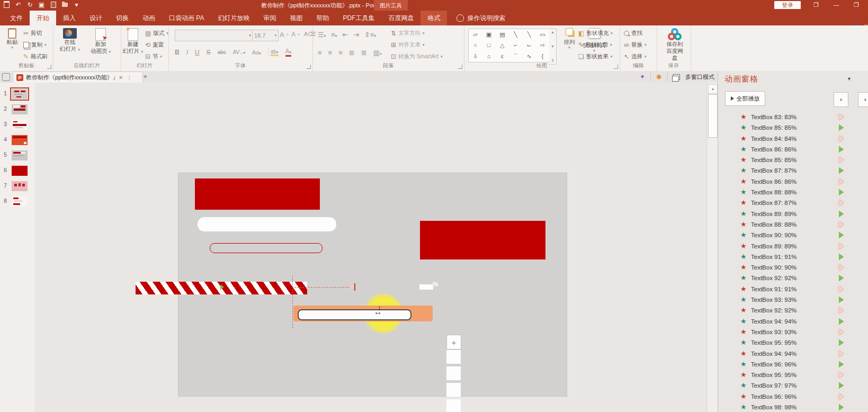 This screenshot has width=868, height=412. I want to click on distribute-icon: ≣, so click(364, 53).